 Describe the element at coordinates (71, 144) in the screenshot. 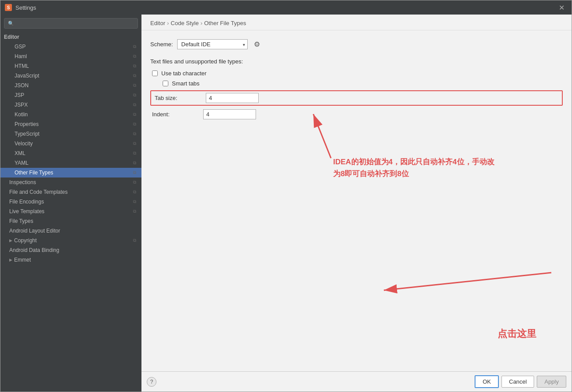

I see `sidebar-item-velocity: Velocity ⧉` at that location.